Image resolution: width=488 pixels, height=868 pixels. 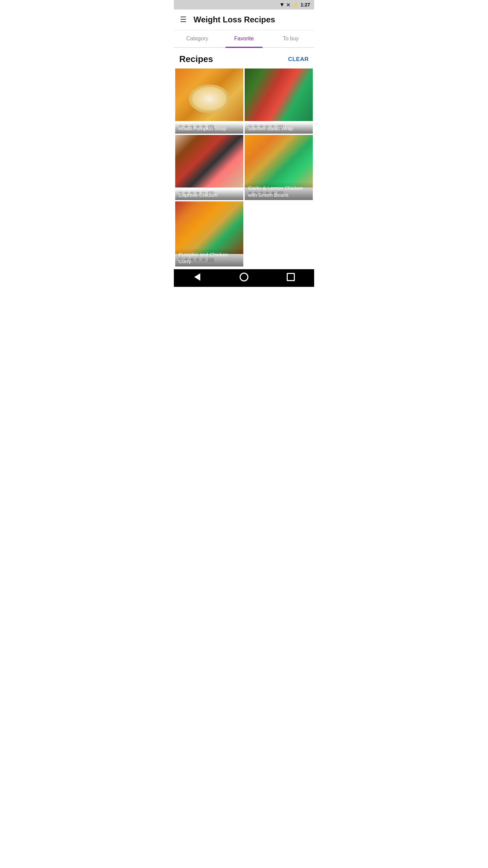 I want to click on wifi-icon: ▼, so click(x=282, y=5).